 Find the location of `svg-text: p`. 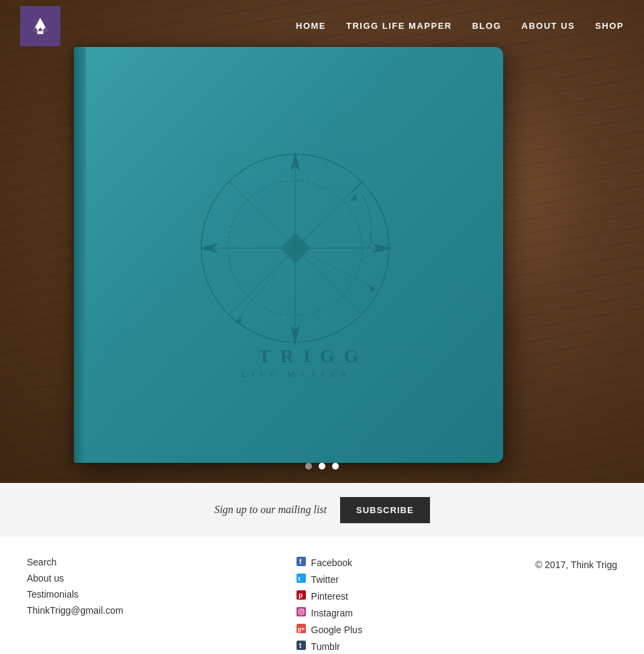

svg-text: p is located at coordinates (301, 596).